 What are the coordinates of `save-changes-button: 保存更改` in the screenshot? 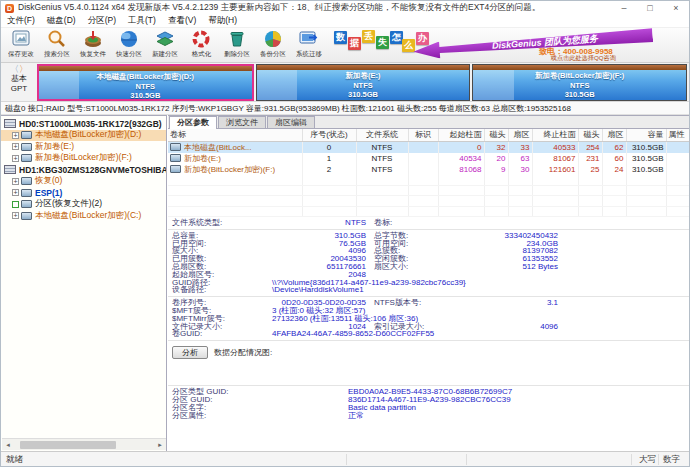 It's located at (21, 46).